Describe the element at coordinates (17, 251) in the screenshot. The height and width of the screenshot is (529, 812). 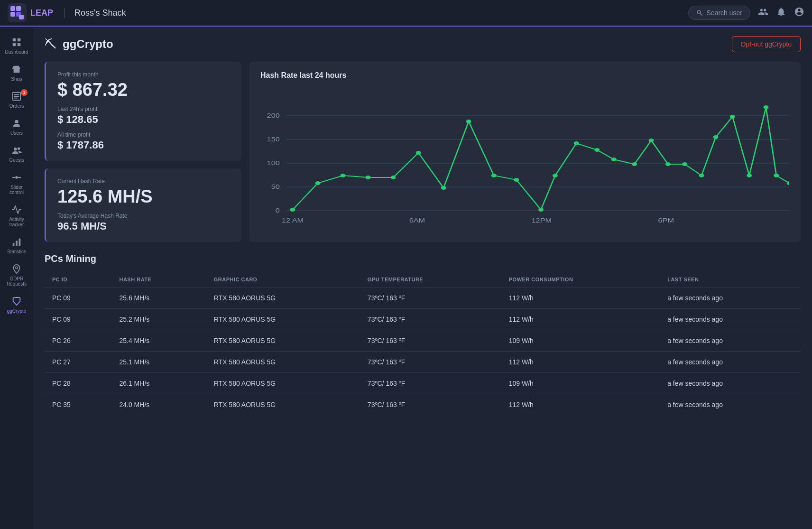
I see `sidebar-statistics-label: Statistics` at that location.